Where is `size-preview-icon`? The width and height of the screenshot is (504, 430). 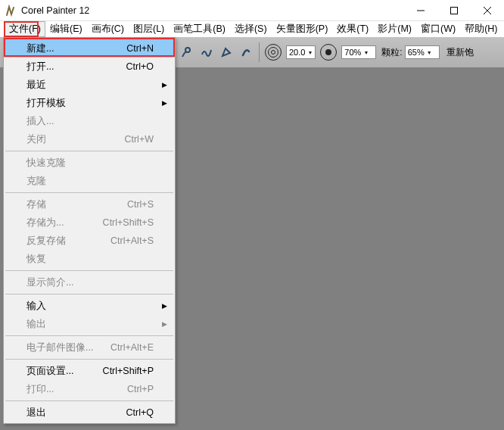 size-preview-icon is located at coordinates (273, 52).